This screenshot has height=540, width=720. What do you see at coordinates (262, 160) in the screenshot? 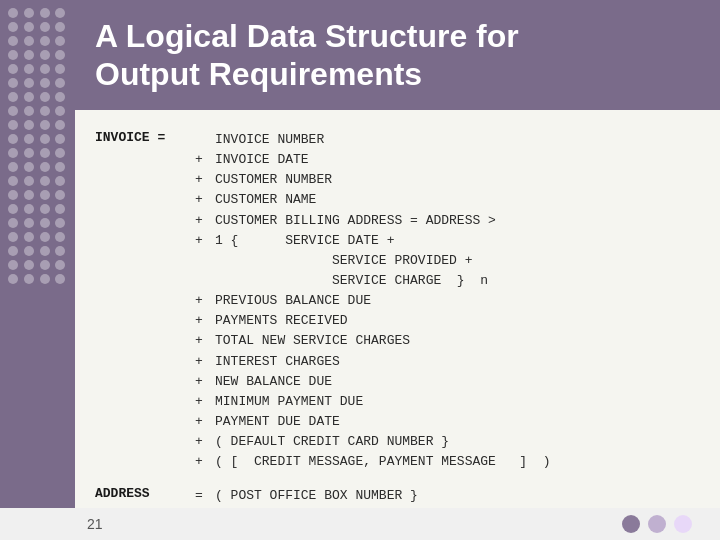
I see `line-text: INVOICE DATE` at bounding box center [262, 160].